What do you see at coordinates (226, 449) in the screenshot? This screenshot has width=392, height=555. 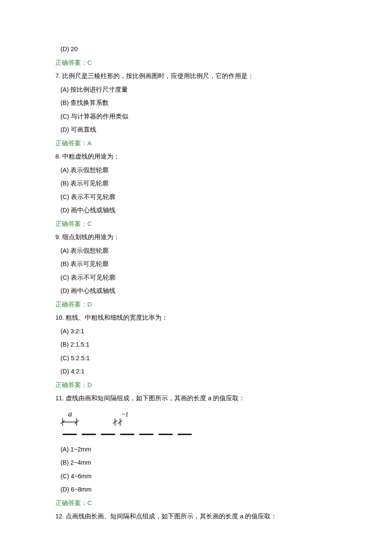 I see `q11-option-a: (A) 1~2mm` at bounding box center [226, 449].